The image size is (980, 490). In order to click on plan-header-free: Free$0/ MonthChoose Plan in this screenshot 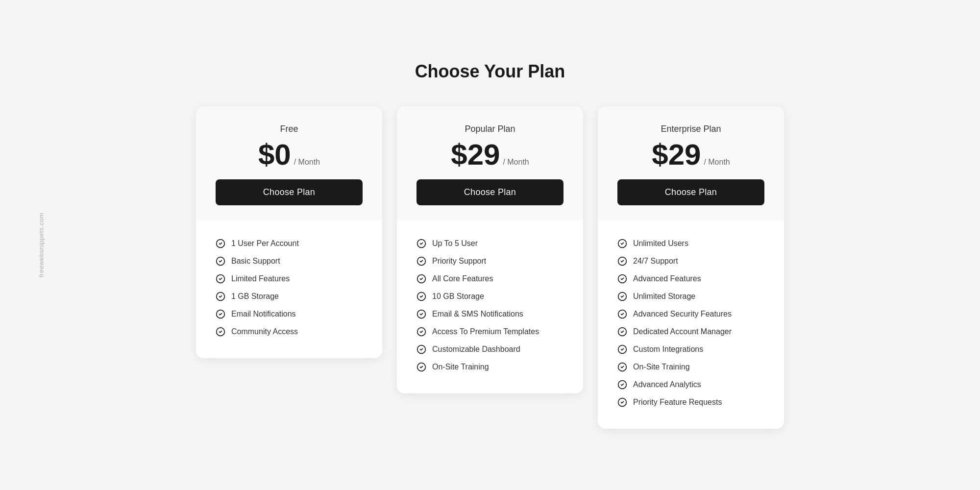, I will do `click(289, 163)`.